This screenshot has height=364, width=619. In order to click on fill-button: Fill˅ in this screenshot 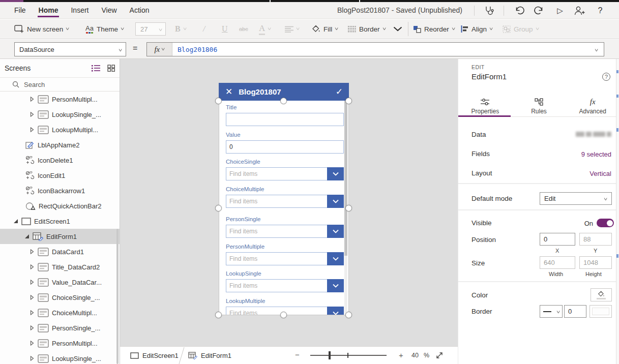, I will do `click(325, 29)`.